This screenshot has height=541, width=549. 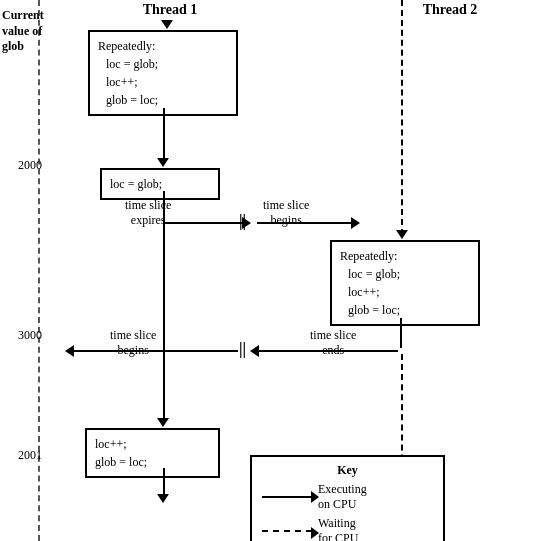 What do you see at coordinates (164, 321) in the screenshot?
I see `line-to-box4` at bounding box center [164, 321].